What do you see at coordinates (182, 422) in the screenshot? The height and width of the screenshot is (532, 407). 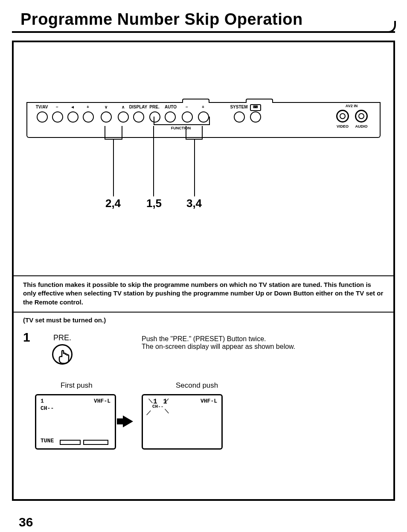 I see `osd-screen-2: 1 1 CH-- ＼ ／ ／ ＼ VHF-L` at bounding box center [182, 422].